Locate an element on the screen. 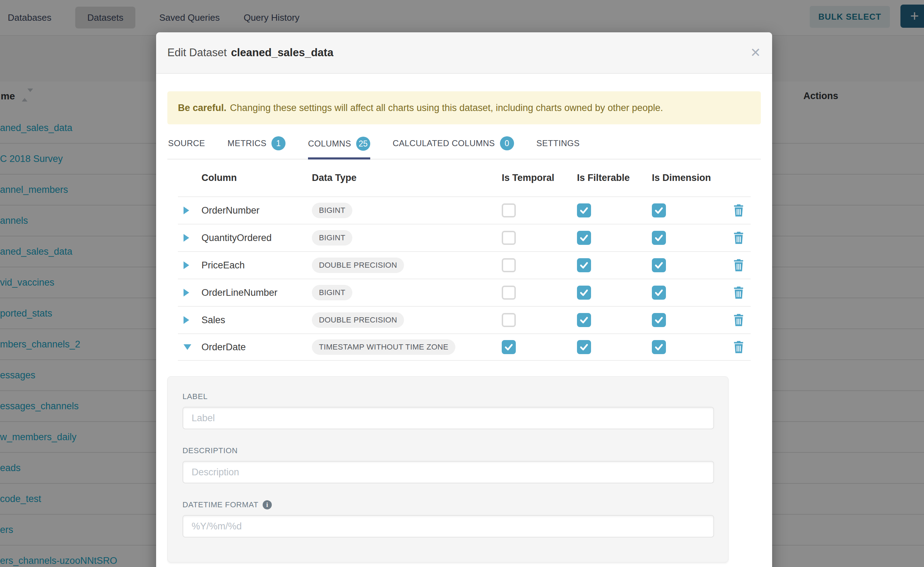 Image resolution: width=924 pixels, height=567 pixels. column-row: OrderLineNumberBIGINT is located at coordinates (464, 292).